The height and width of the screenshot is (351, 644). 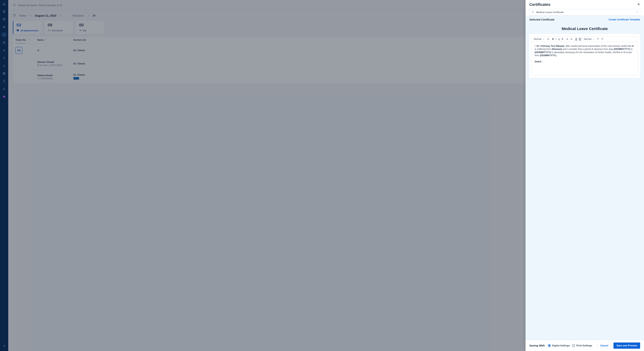 I want to click on underline-icon: U, so click(x=559, y=39).